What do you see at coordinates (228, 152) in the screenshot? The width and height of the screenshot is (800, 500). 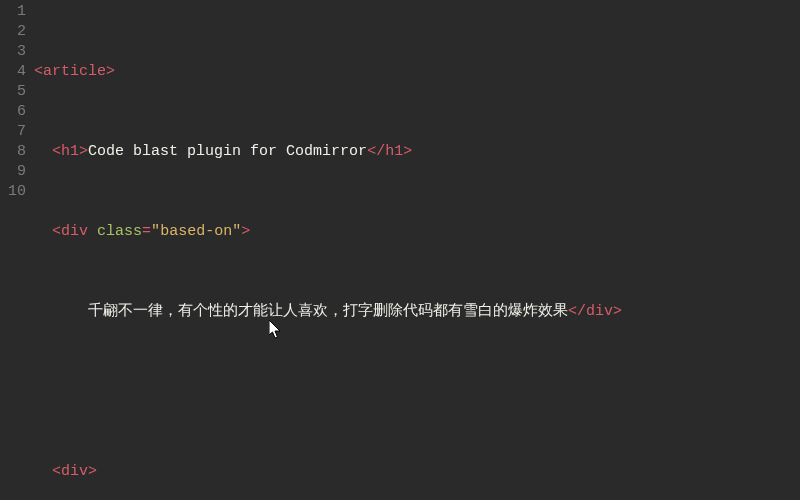 I see `text-content: Code blast plugin for Codmirror` at bounding box center [228, 152].